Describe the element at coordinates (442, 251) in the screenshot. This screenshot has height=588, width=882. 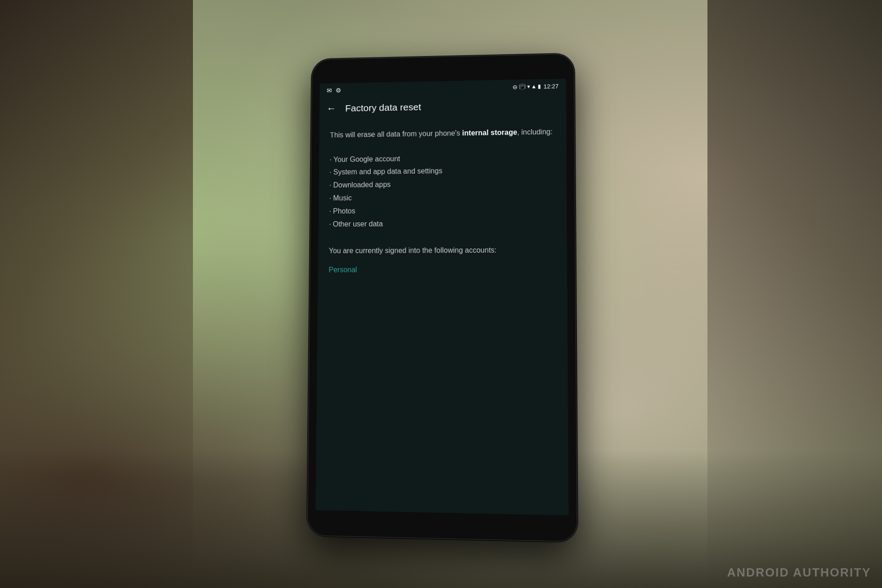
I see `accounts-description: You are currently signed into the follow…` at that location.